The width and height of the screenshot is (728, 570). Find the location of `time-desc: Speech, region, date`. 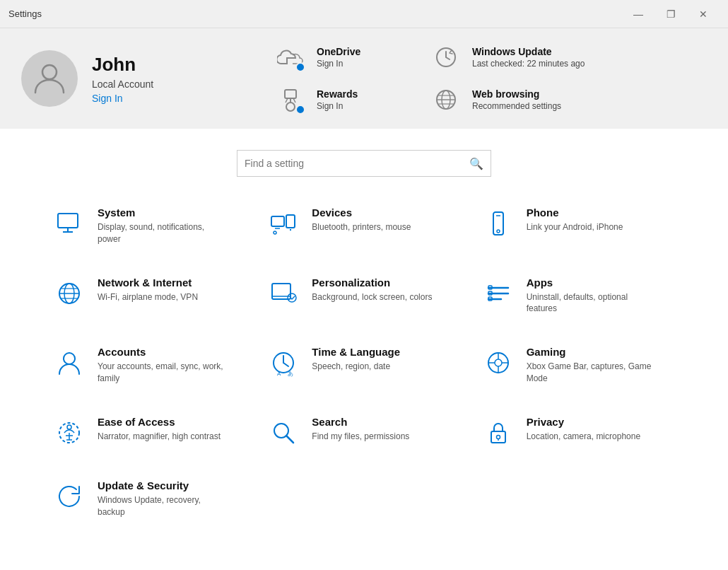

time-desc: Speech, region, date is located at coordinates (356, 366).